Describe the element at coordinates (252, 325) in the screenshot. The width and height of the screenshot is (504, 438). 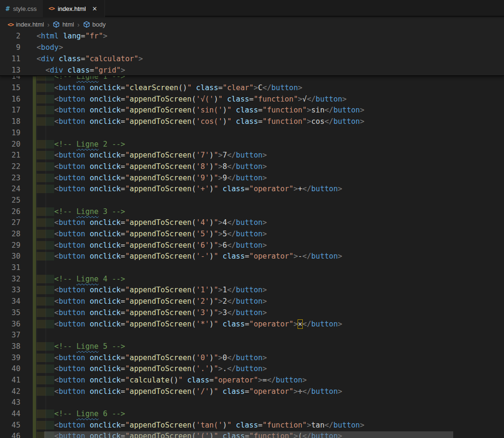
I see `code-line-36: 36 <button onclick="appendToScreen('*')"…` at that location.